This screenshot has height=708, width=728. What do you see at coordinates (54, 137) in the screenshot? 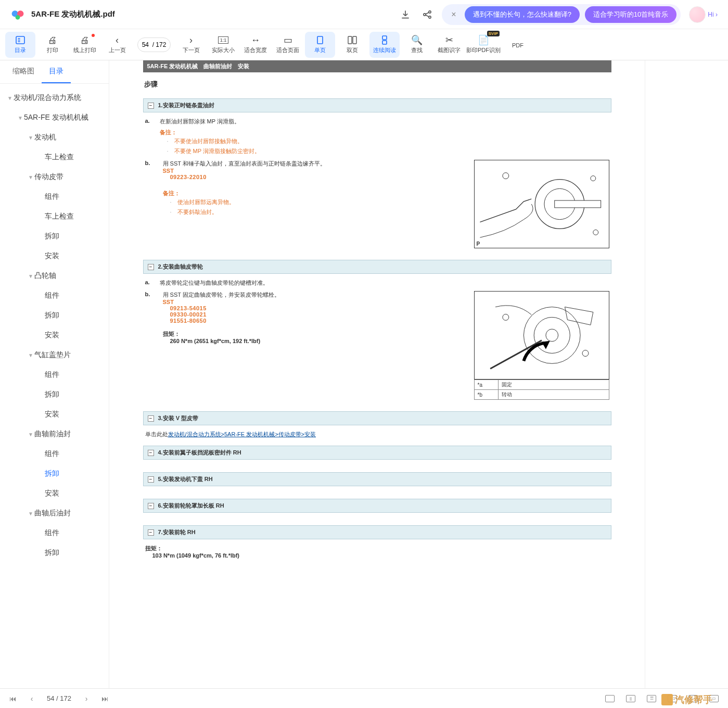
I see `toc-item: ▼发动机` at bounding box center [54, 137].